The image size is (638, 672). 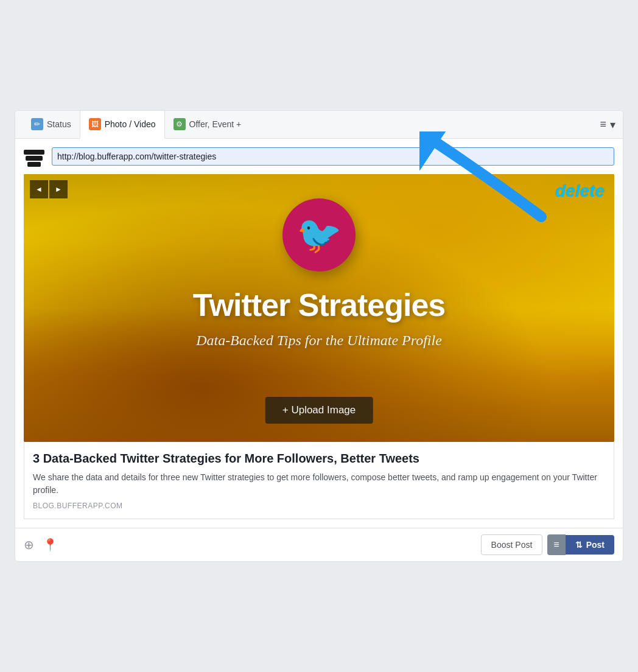 I want to click on twitter-bird-icon: 🐦, so click(x=319, y=235).